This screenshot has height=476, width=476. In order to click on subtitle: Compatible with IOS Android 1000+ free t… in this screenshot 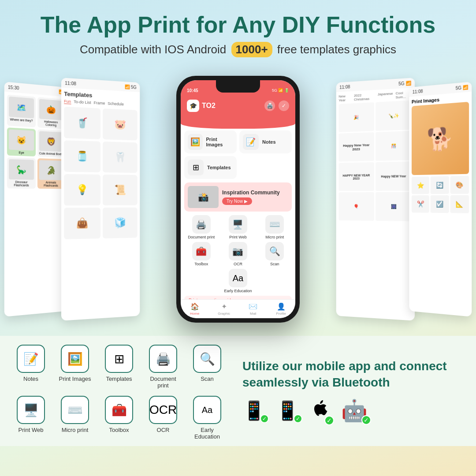, I will do `click(238, 49)`.